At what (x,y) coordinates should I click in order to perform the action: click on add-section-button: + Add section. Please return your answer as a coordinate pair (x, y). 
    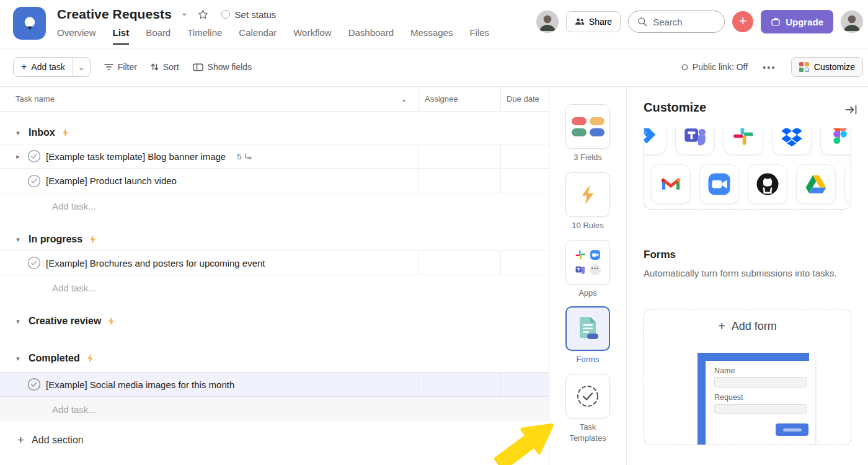
    Looking at the image, I should click on (274, 440).